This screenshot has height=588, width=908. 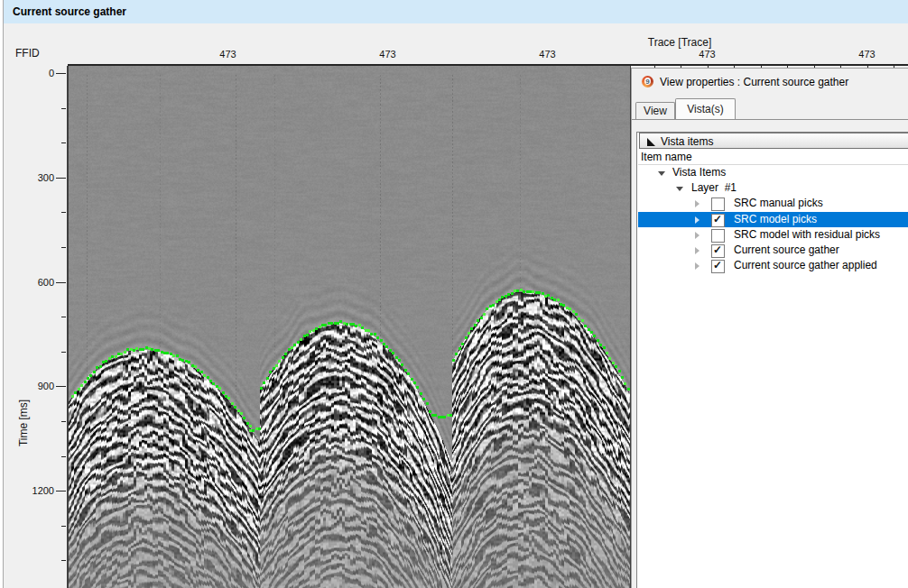 What do you see at coordinates (35, 282) in the screenshot?
I see `time-axis-tick-label: 600` at bounding box center [35, 282].